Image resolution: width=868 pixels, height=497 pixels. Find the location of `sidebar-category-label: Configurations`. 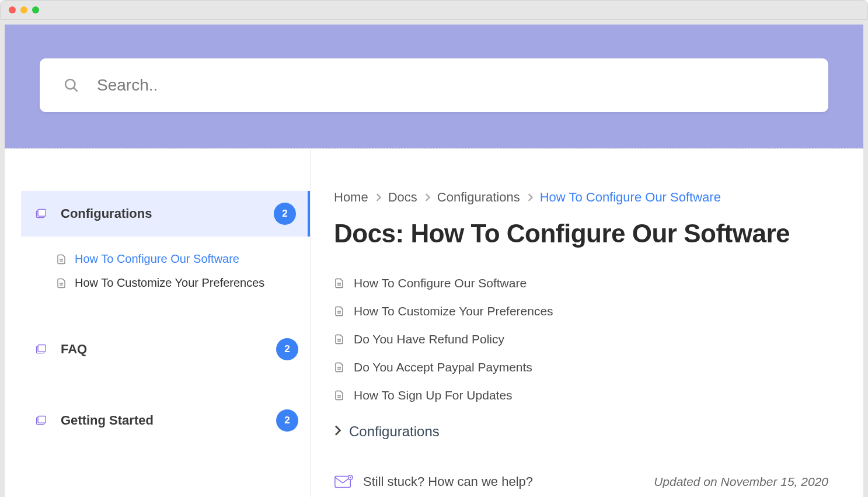

sidebar-category-label: Configurations is located at coordinates (167, 214).